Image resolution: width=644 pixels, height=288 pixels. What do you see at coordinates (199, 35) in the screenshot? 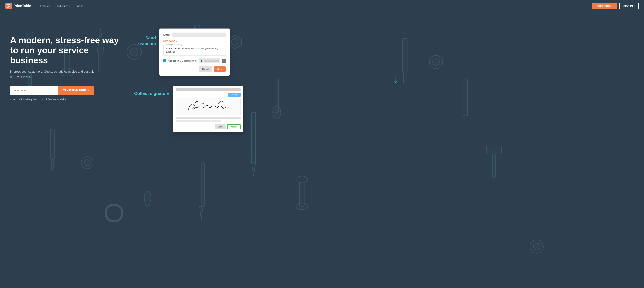
I see `email-input-mock` at bounding box center [199, 35].